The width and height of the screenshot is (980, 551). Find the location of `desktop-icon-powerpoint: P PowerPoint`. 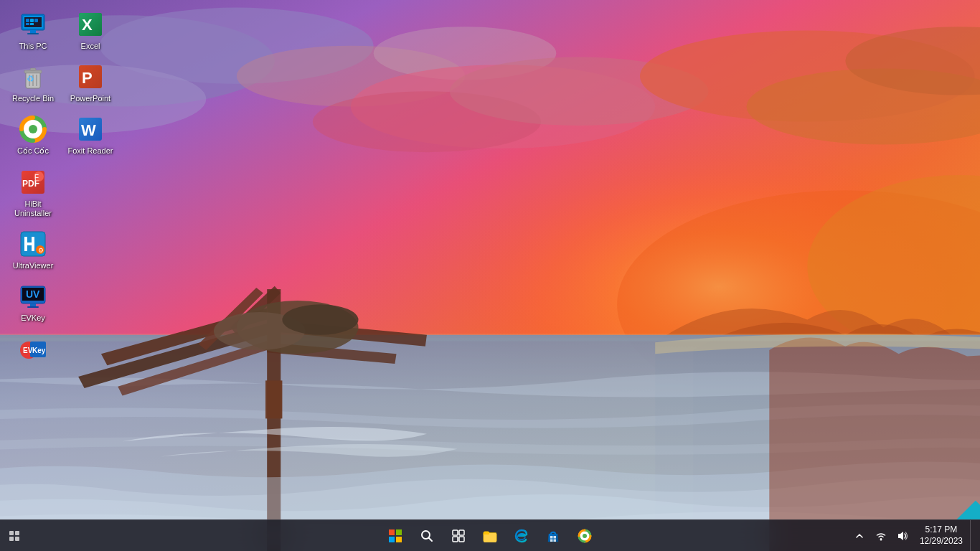

desktop-icon-powerpoint: P PowerPoint is located at coordinates (90, 83).